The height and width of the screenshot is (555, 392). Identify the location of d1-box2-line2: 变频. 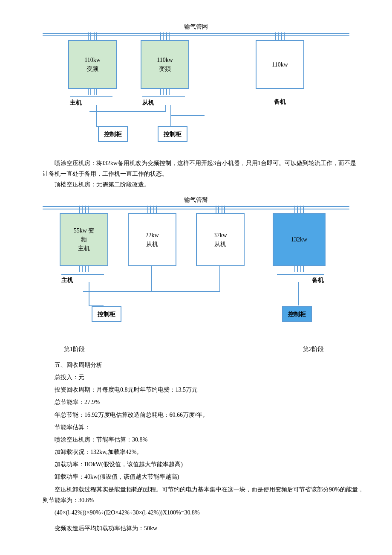
(165, 69).